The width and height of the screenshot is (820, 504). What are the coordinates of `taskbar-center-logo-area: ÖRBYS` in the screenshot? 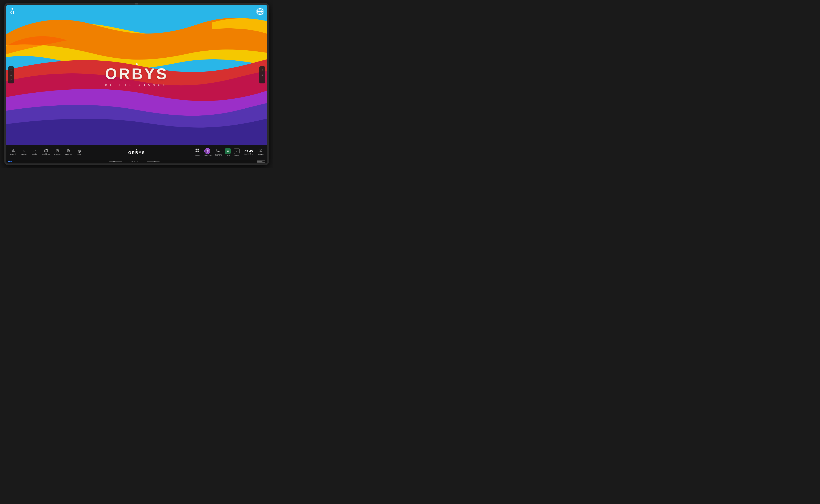 It's located at (137, 152).